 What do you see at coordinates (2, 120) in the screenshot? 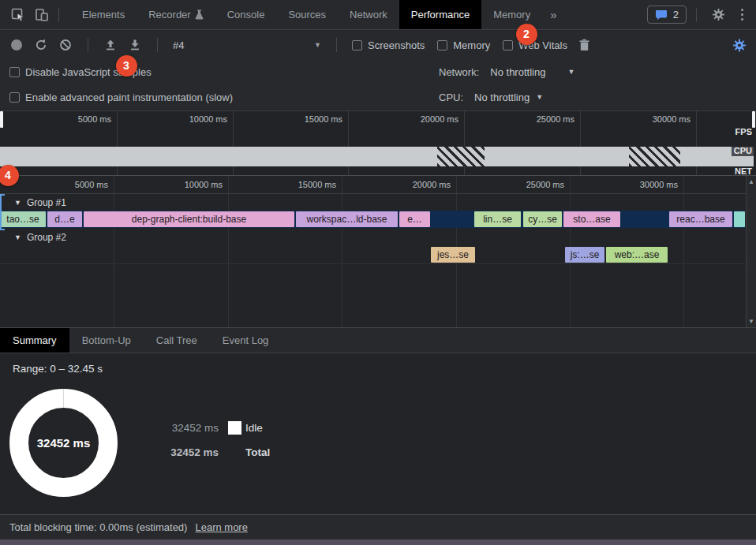
I see `overview-left-handle` at bounding box center [2, 120].